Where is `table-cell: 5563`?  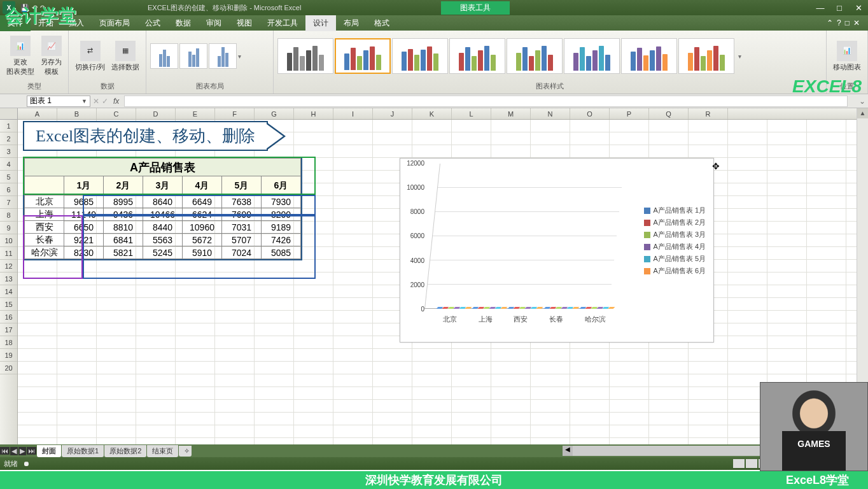
table-cell: 5563 is located at coordinates (163, 240).